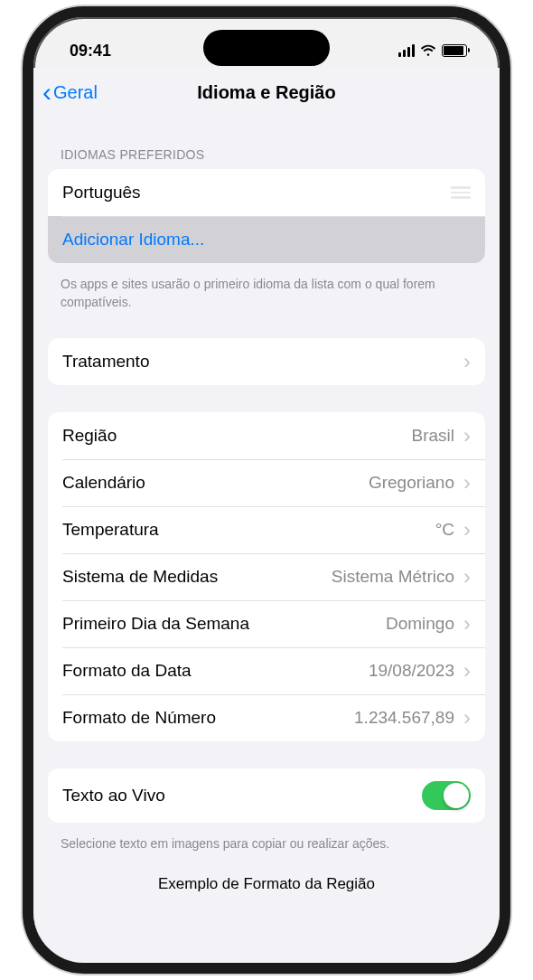  I want to click on battery-icon, so click(454, 51).